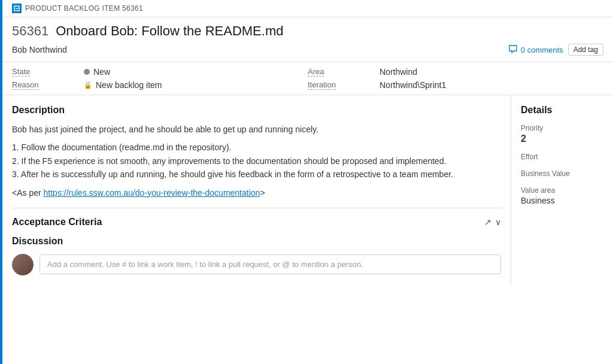 This screenshot has width=613, height=364. Describe the element at coordinates (102, 72) in the screenshot. I see `state-text: New` at that location.